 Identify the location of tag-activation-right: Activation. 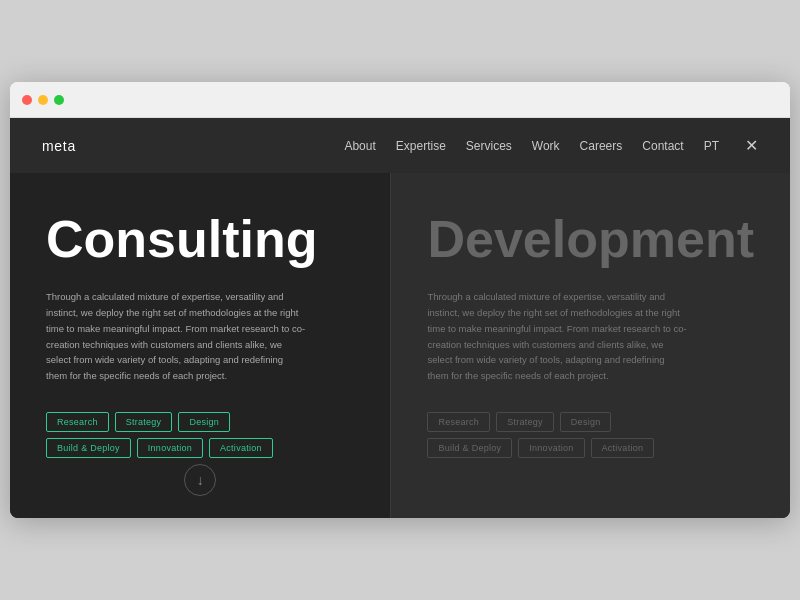
(623, 448).